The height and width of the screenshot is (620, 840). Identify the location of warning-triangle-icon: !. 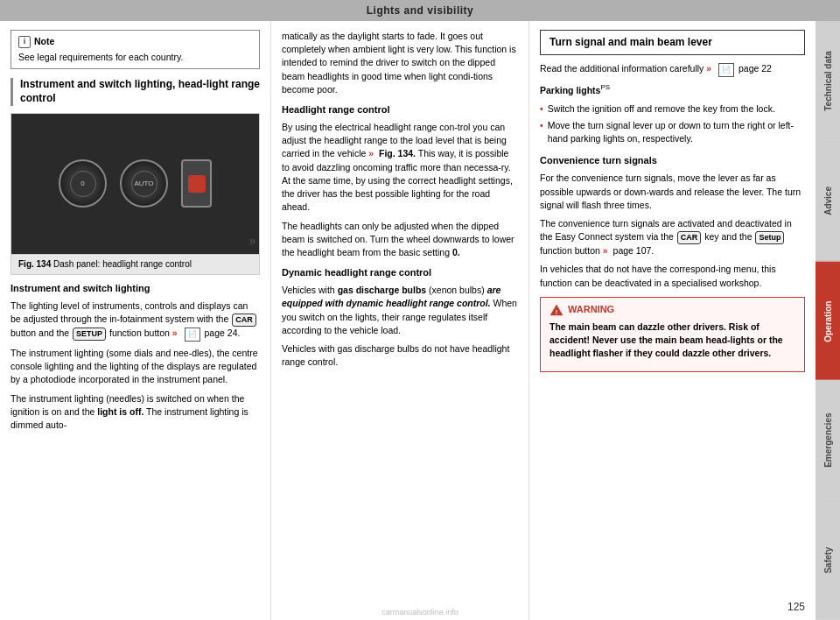
(556, 310).